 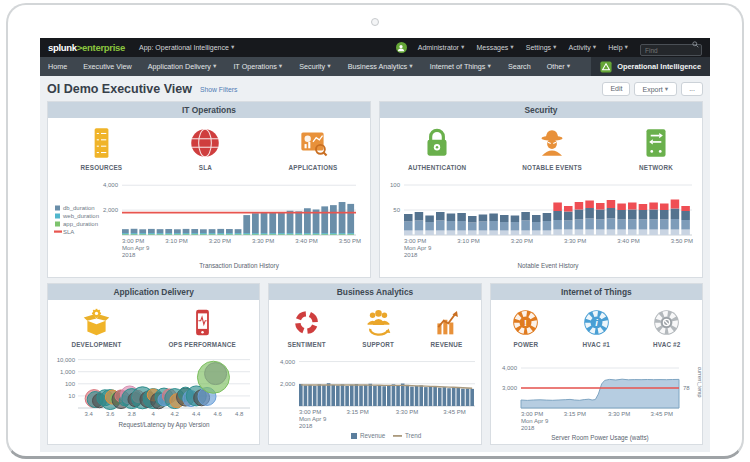 What do you see at coordinates (110, 414) in the screenshot?
I see `svg-text: 3.6` at bounding box center [110, 414].